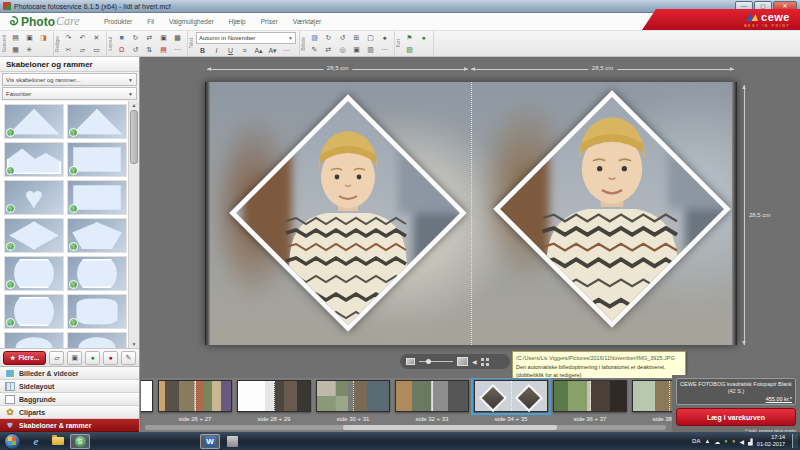  Describe the element at coordinates (272, 50) in the screenshot. I see `font-down-icon: A▾` at that location.